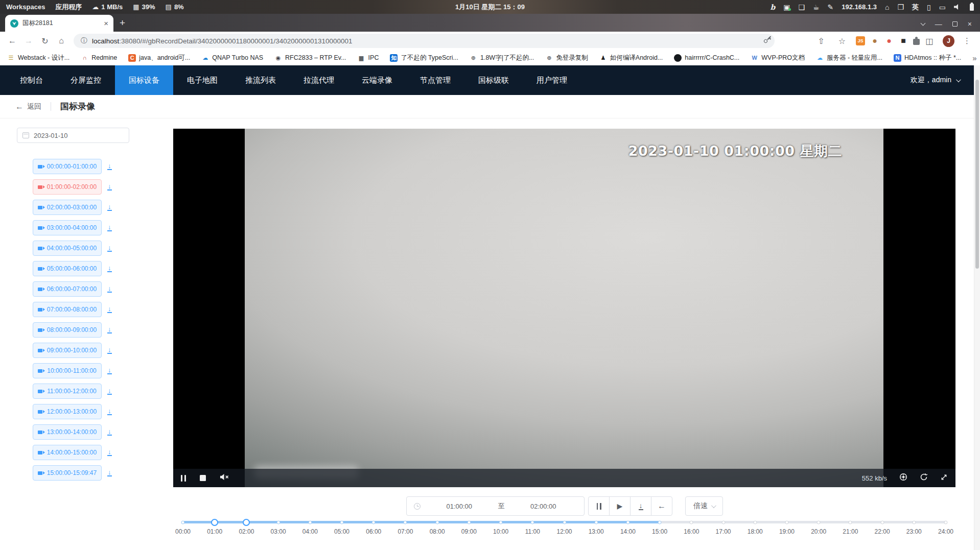 The width and height of the screenshot is (980, 550). I want to click on segment-button: 05:00:00-06:00:00, so click(67, 269).